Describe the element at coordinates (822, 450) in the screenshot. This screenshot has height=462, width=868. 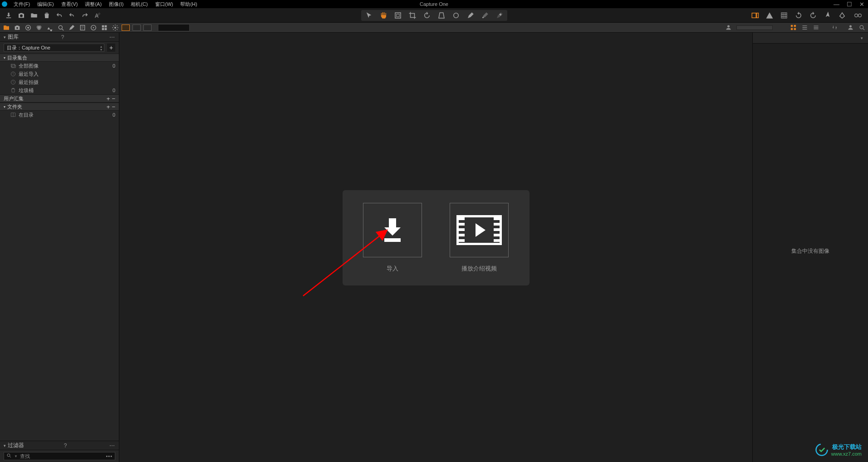
I see `watermark-logo-icon` at that location.